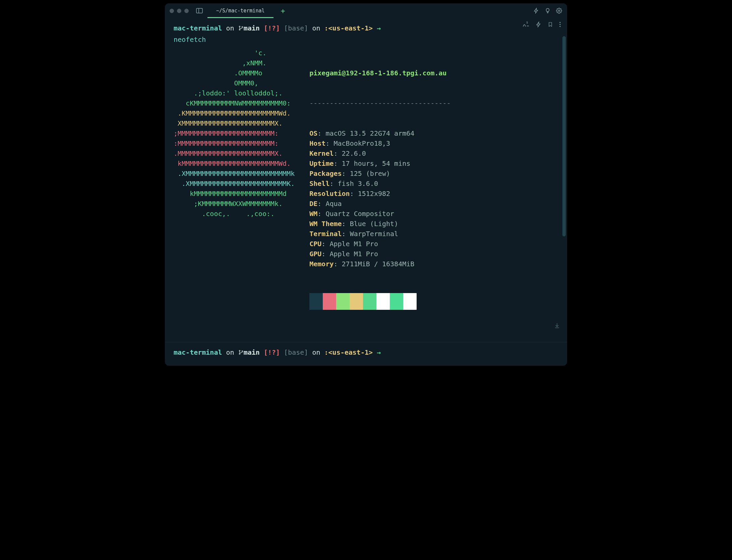 Image resolution: width=732 pixels, height=560 pixels. Describe the element at coordinates (366, 352) in the screenshot. I see `prompt-line: mac-terminal on main [!?] [base] on :<us…` at that location.